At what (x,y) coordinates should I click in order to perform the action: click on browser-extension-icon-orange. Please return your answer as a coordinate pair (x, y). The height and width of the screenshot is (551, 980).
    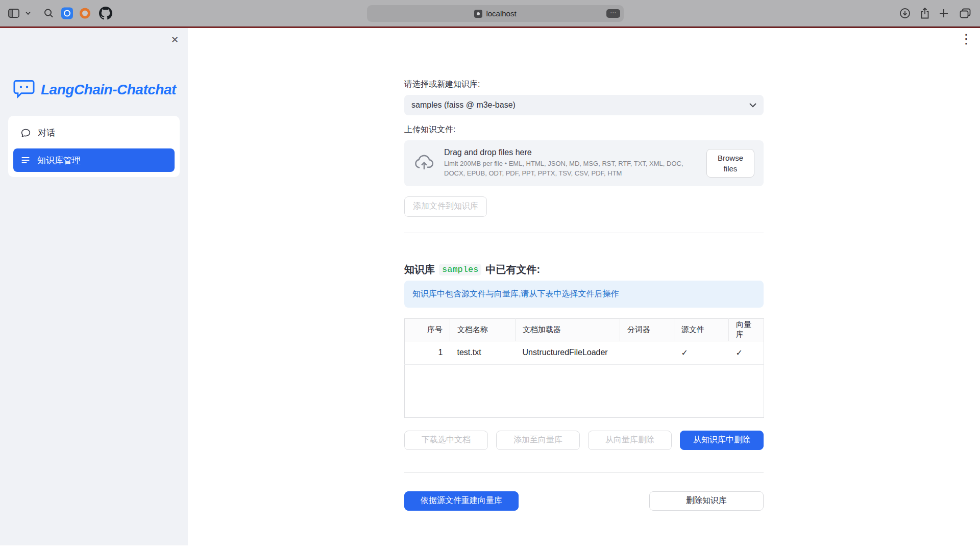
    Looking at the image, I should click on (85, 13).